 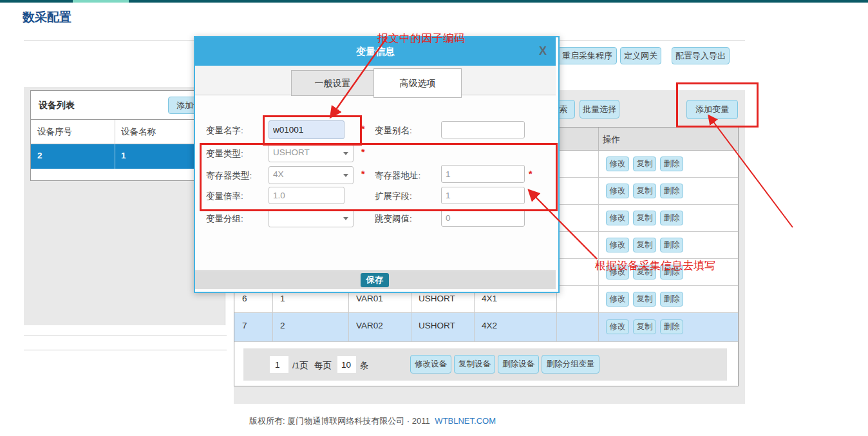 What do you see at coordinates (417, 83) in the screenshot?
I see `tab-advanced-options: 高级选项` at bounding box center [417, 83].